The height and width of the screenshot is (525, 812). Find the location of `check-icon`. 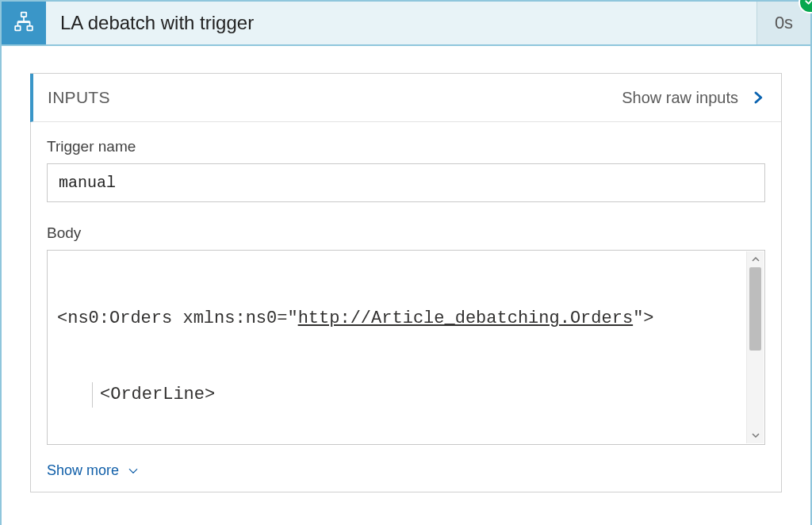

check-icon is located at coordinates (807, 5).